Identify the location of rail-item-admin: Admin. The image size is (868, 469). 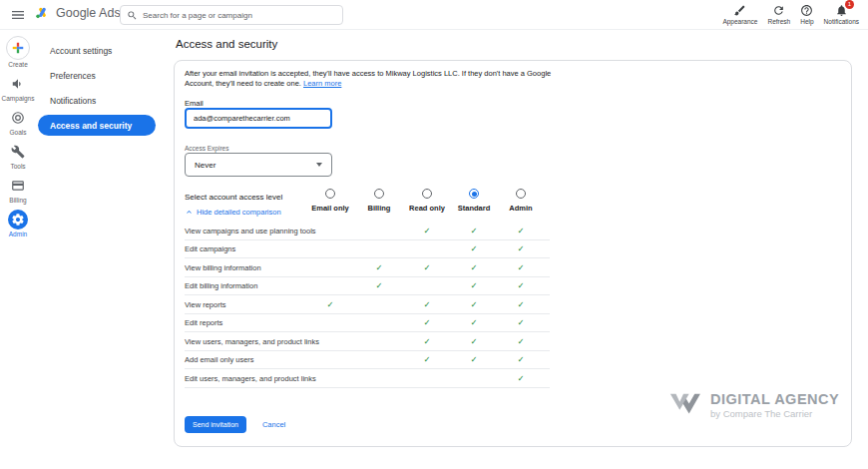
(18, 224).